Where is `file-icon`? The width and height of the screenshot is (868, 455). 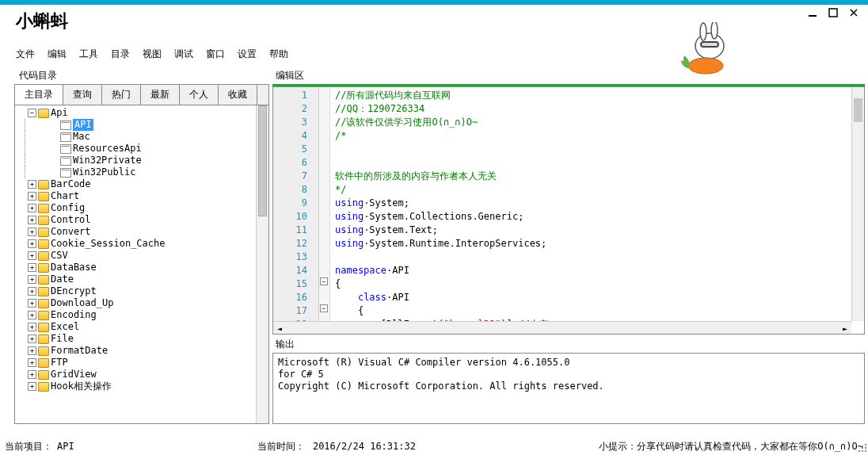 file-icon is located at coordinates (66, 137).